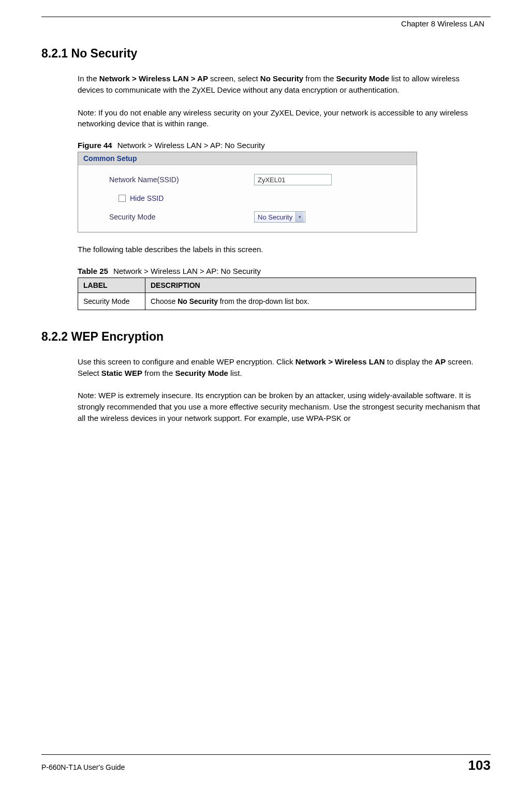 The height and width of the screenshot is (789, 532). Describe the element at coordinates (247, 158) in the screenshot. I see `common-setup-header: Common Setup` at that location.